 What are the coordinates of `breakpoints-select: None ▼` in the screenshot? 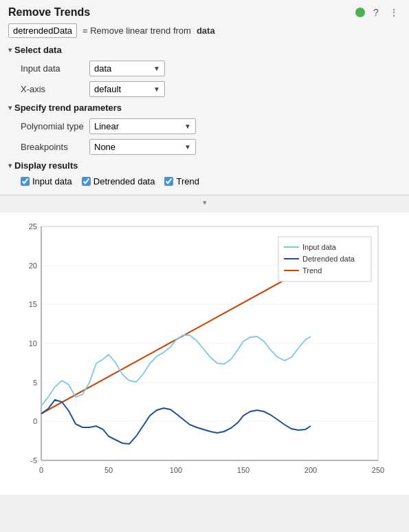 It's located at (143, 147).